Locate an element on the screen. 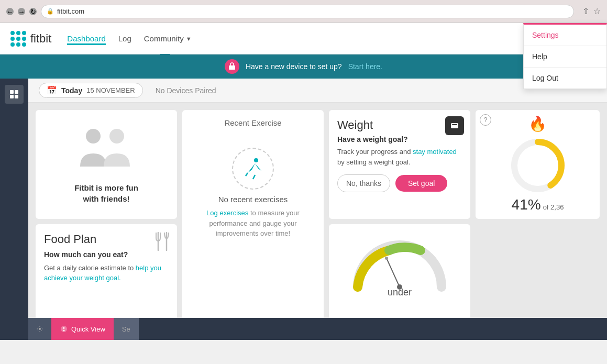 This screenshot has width=607, height=364. banner-link: Start here. is located at coordinates (366, 67).